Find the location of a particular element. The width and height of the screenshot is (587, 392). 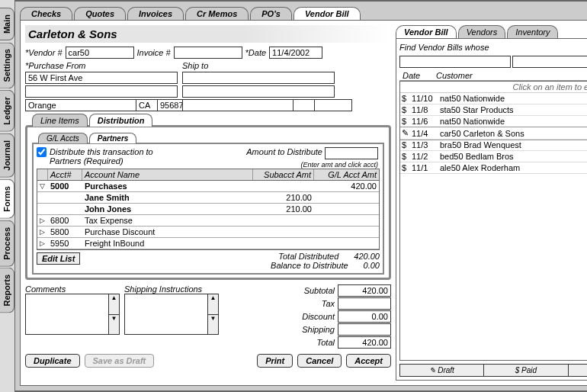

inner-tab-g-l-accts: G/L Accts is located at coordinates (63, 138).